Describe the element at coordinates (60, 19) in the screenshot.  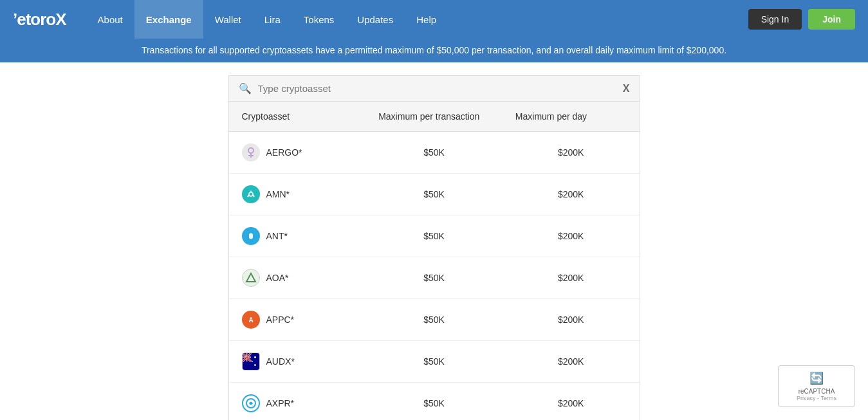
I see `logo-x: X` at that location.